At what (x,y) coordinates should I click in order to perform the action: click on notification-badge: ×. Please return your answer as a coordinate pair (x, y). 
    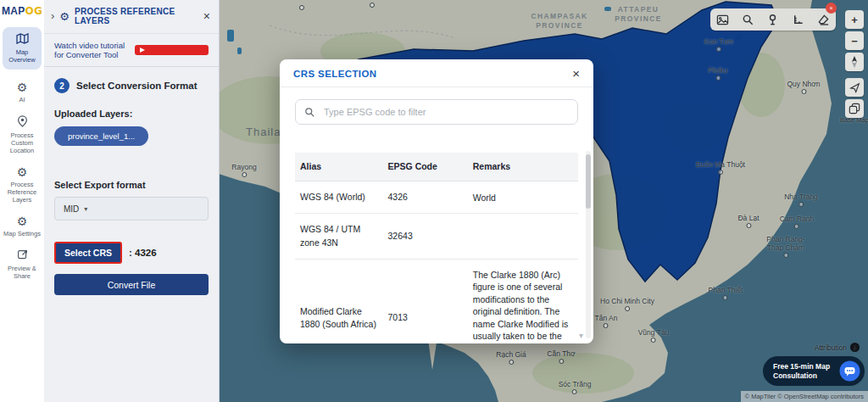
    Looking at the image, I should click on (831, 8).